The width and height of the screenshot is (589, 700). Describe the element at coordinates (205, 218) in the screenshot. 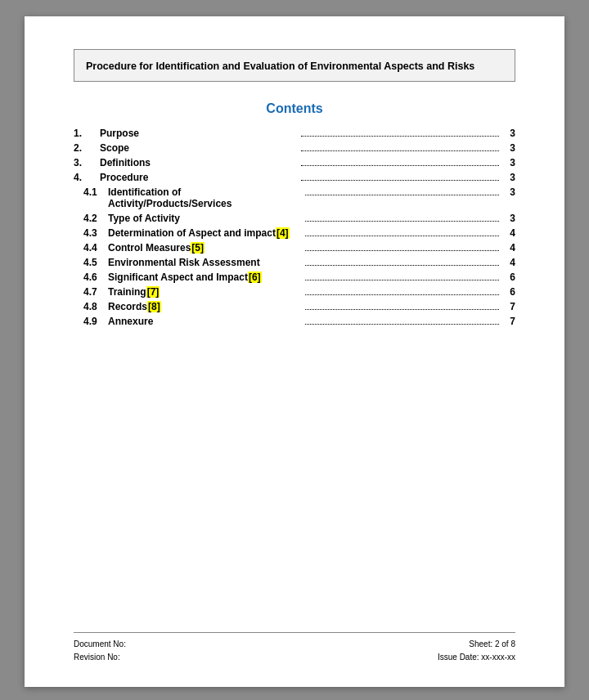

I see `toc-label: Type of Activity` at that location.